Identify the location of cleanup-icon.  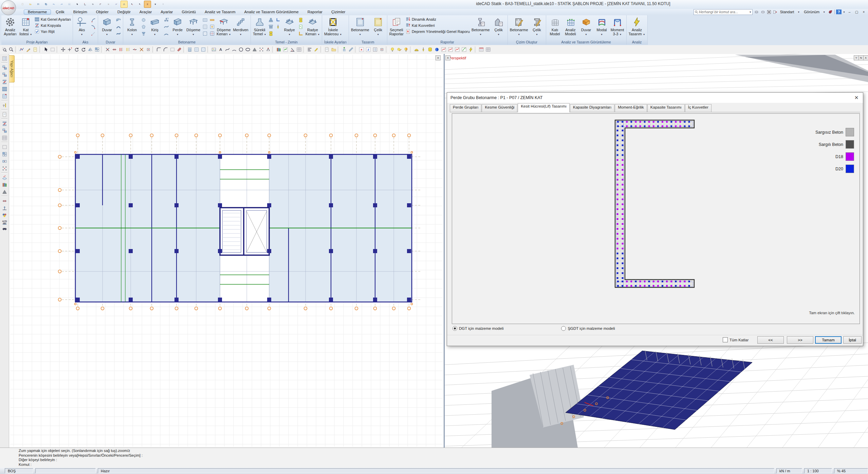
(316, 50).